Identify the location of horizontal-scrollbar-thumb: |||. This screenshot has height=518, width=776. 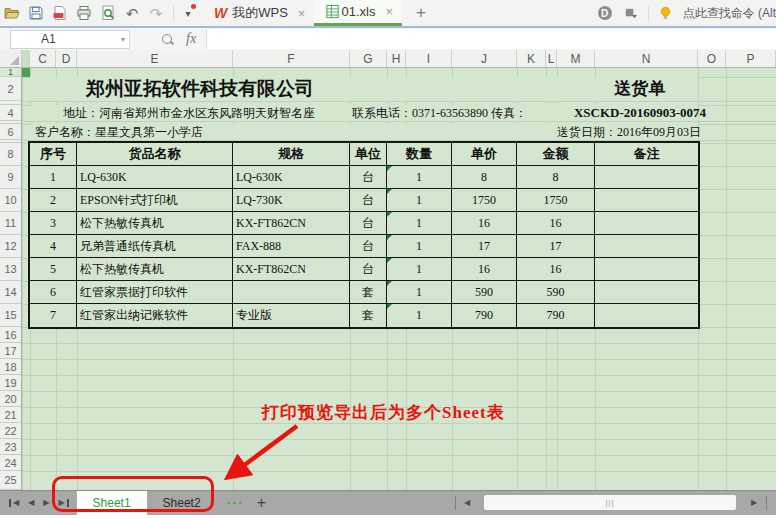
(610, 502).